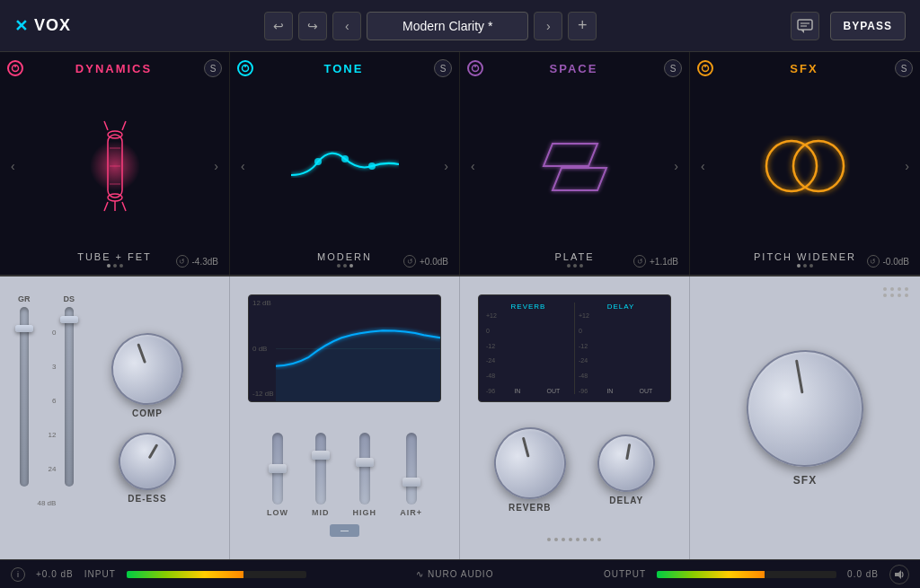 The height and width of the screenshot is (588, 920). I want to click on tone-next-button: ›, so click(446, 166).